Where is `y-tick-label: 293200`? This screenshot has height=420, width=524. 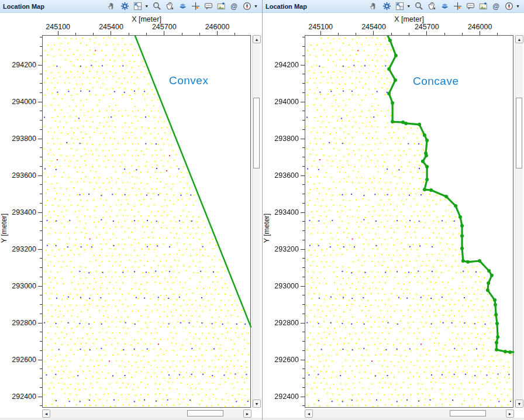 y-tick-label: 293200 is located at coordinates (282, 249).